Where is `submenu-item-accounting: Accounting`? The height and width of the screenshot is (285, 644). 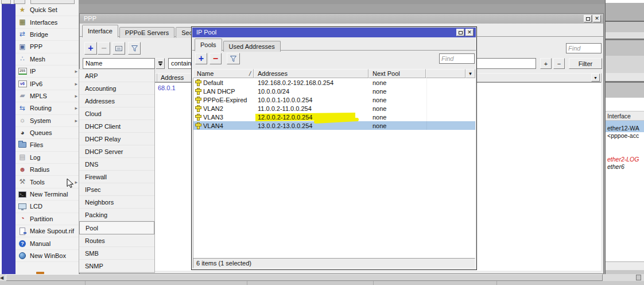 submenu-item-accounting: Accounting is located at coordinates (117, 88).